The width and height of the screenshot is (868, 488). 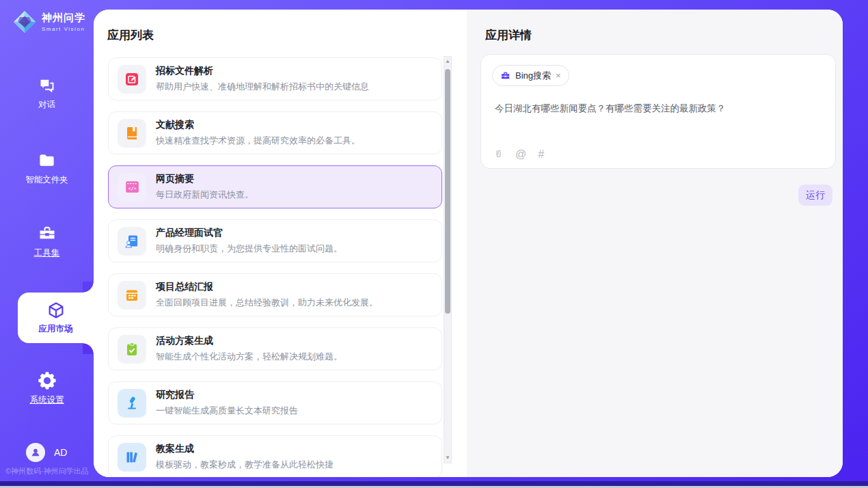 I want to click on folder-icon, so click(x=46, y=160).